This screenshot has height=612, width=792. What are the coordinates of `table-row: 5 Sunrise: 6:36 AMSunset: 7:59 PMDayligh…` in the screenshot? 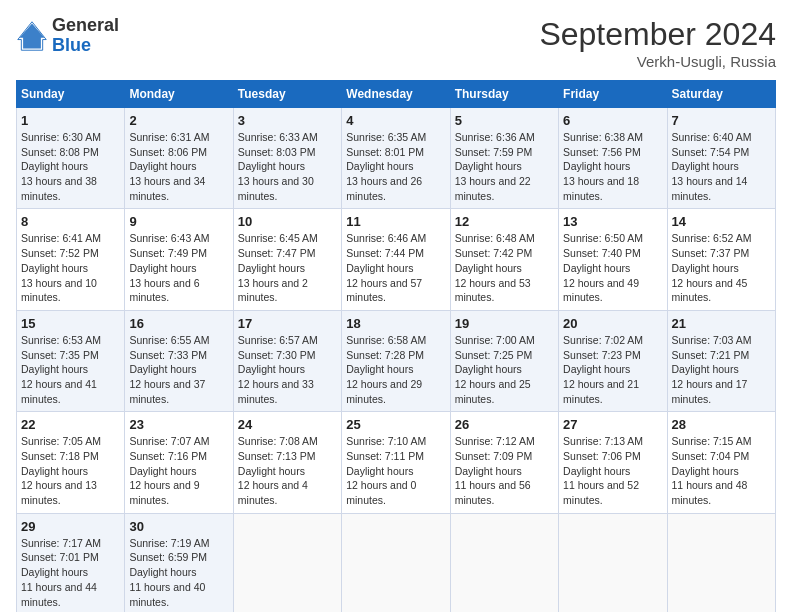 It's located at (504, 158).